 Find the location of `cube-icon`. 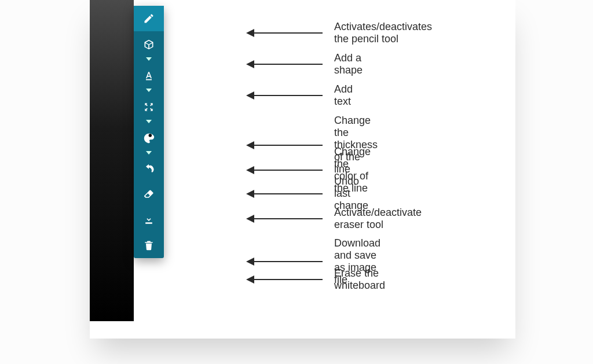

cube-icon is located at coordinates (149, 45).